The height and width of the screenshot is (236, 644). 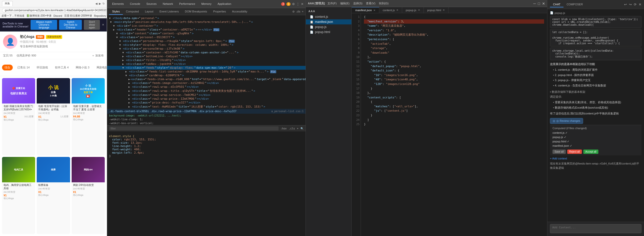 What do you see at coordinates (284, 129) in the screenshot?
I see `pseudo-hover: :hov` at bounding box center [284, 129].